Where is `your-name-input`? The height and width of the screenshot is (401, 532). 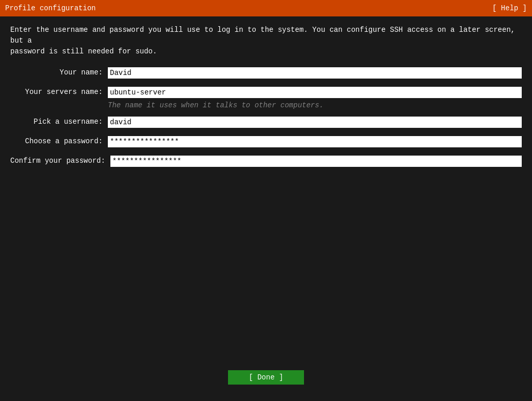 your-name-input is located at coordinates (315, 73).